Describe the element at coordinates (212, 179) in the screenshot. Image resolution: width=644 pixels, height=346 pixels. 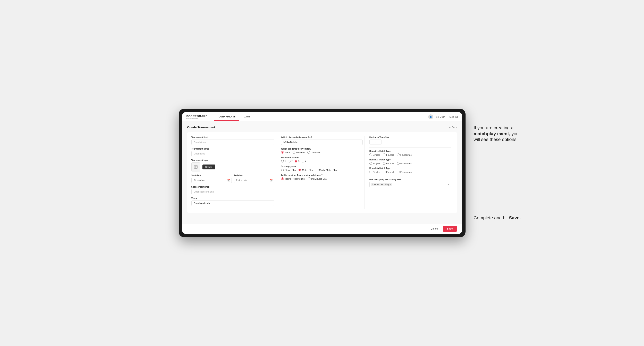
I see `start-date-group: Start date 📅` at that location.